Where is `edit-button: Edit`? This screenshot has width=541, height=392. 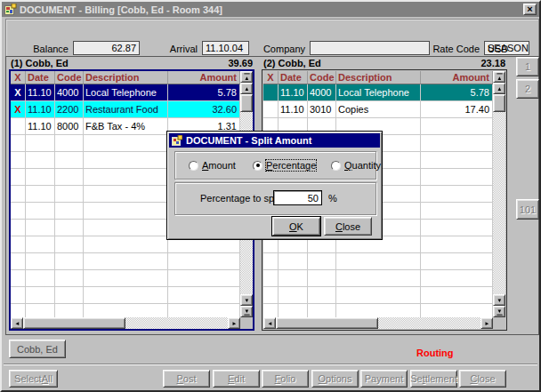 edit-button: Edit is located at coordinates (237, 379).